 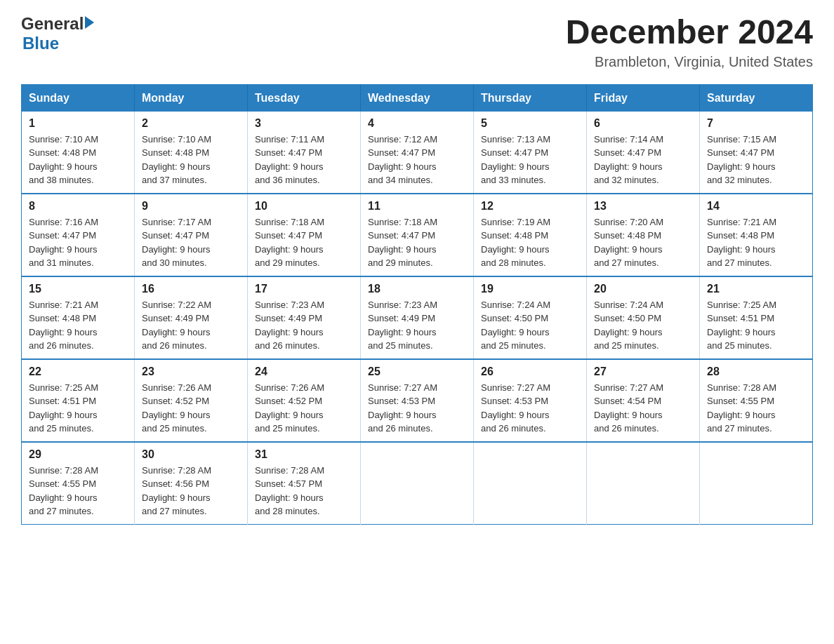 What do you see at coordinates (643, 123) in the screenshot?
I see `day-number: 6` at bounding box center [643, 123].